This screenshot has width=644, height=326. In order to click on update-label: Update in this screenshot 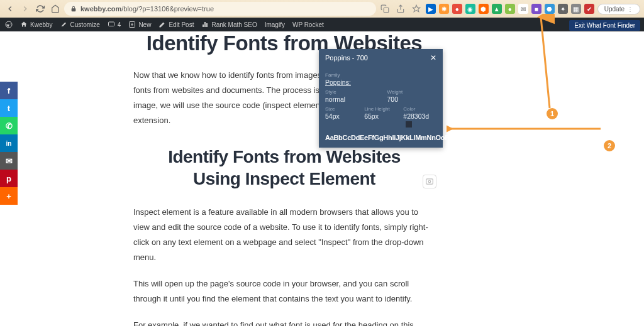, I will do `click(614, 9)`.